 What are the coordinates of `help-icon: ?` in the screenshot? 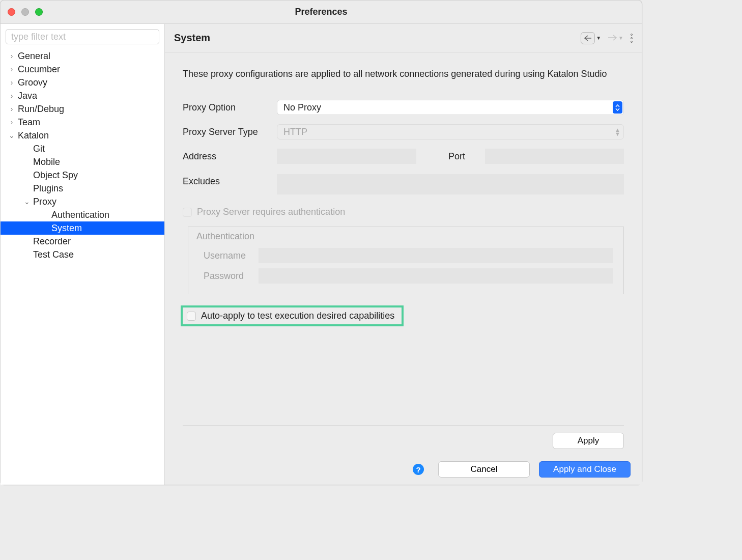 It's located at (418, 469).